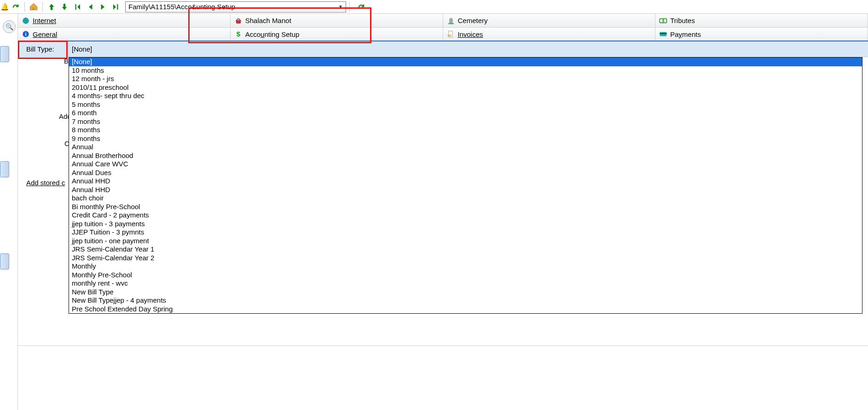  What do you see at coordinates (238, 21) in the screenshot?
I see `basket-icon` at bounding box center [238, 21].